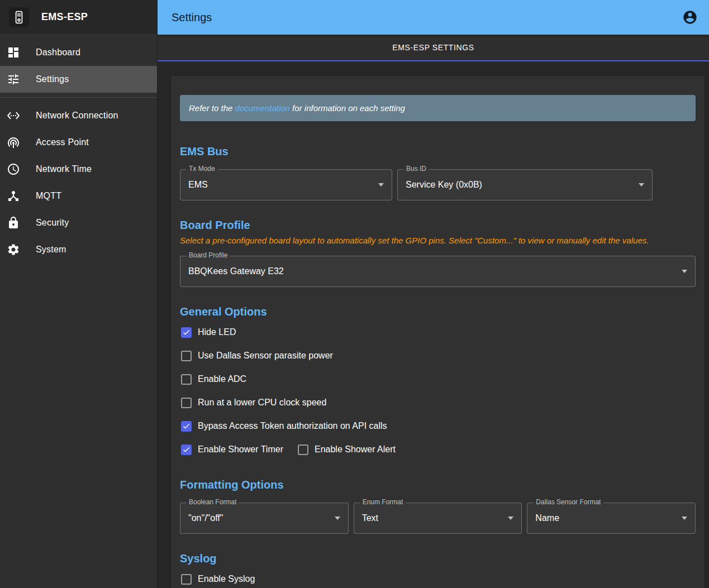 The height and width of the screenshot is (588, 709). I want to click on field-label: Tx Mode, so click(202, 169).